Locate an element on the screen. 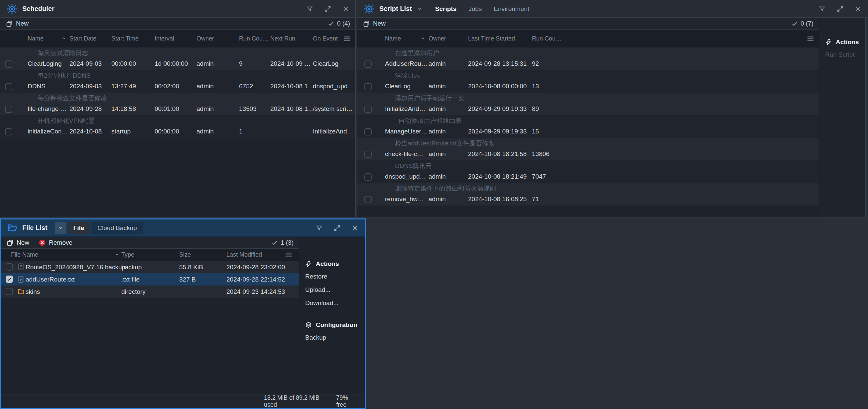  table-row: DDNS 2024-09-03 13:27:49 00:02:00 admin … is located at coordinates (178, 87).